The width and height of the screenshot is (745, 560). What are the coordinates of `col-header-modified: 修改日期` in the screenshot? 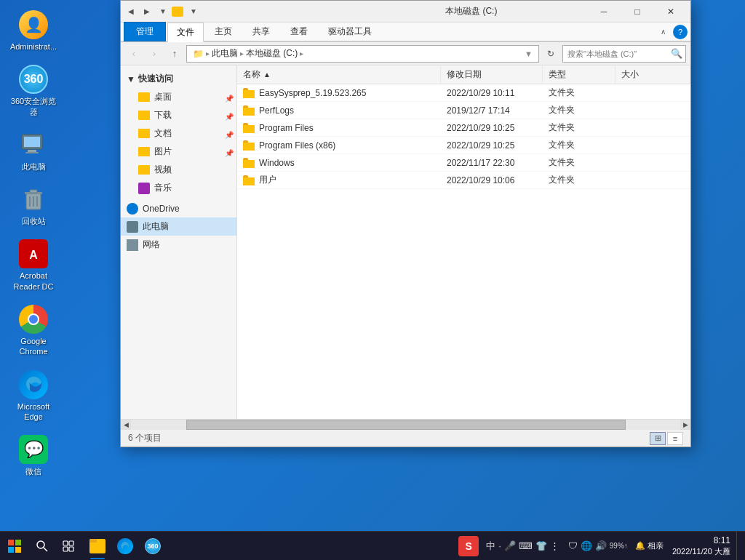 It's located at (492, 74).